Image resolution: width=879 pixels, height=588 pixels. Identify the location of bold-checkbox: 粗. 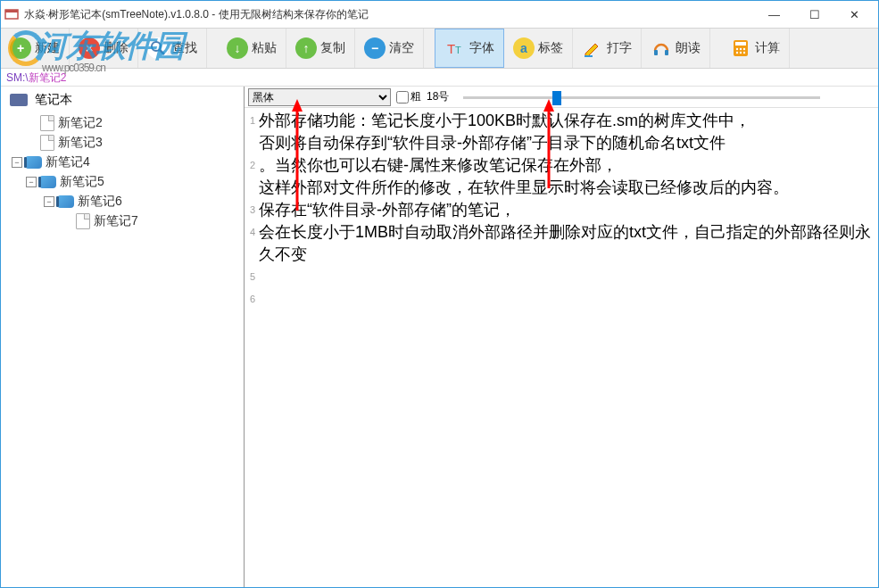
(409, 96).